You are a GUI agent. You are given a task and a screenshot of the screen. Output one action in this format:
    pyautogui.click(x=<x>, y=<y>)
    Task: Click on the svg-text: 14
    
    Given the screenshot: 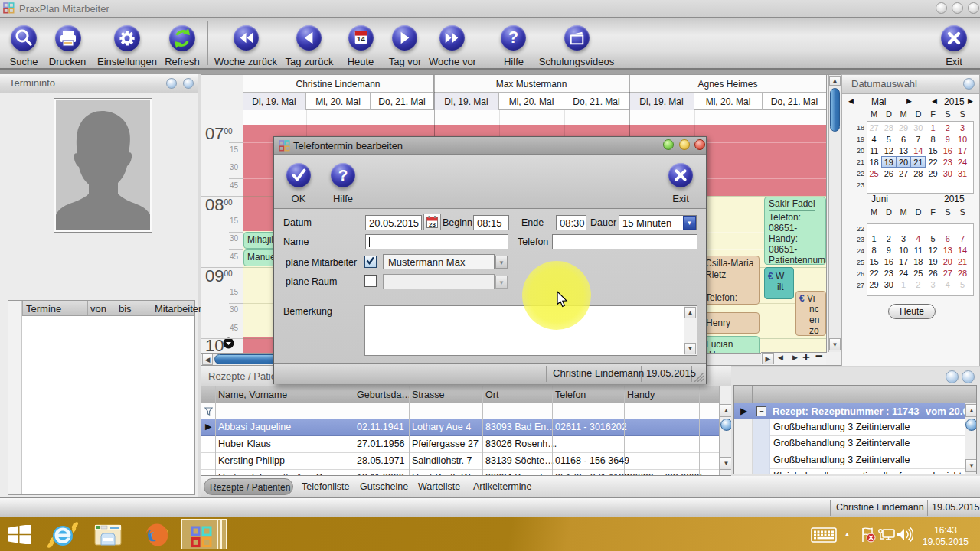 What is the action you would take?
    pyautogui.click(x=361, y=38)
    